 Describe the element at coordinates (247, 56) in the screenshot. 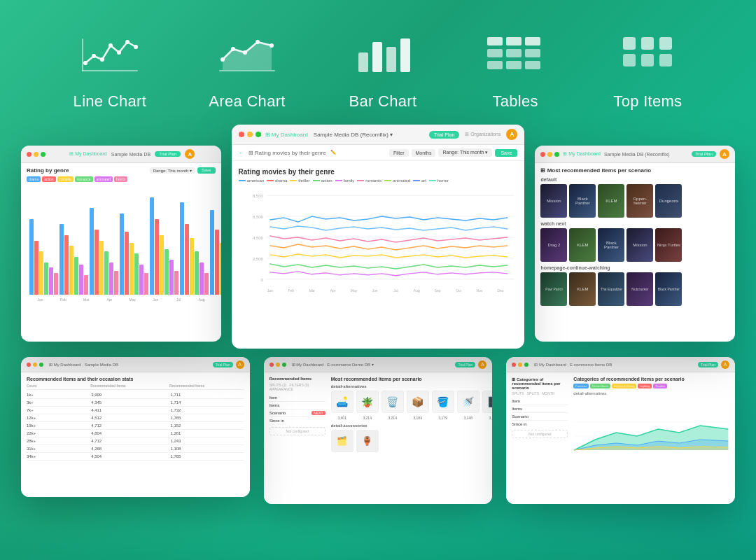

I see `area-chart-icon` at that location.